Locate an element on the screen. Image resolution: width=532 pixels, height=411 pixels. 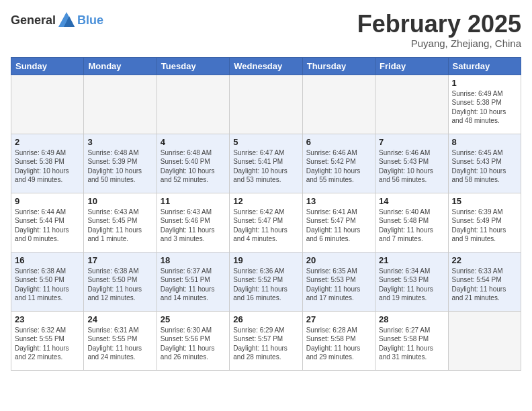
location-subtitle: Puyang, Zhejiang, China is located at coordinates (439, 43).